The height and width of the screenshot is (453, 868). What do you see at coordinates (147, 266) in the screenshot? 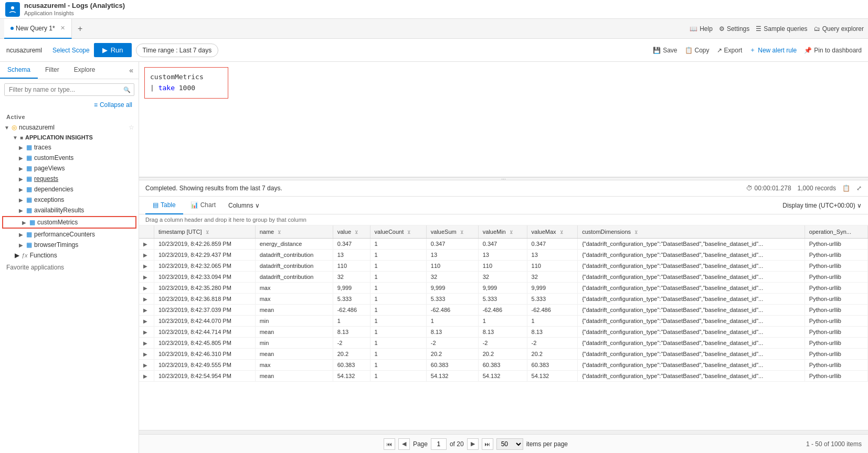
I see `row-expand-2: ▶` at bounding box center [147, 266].